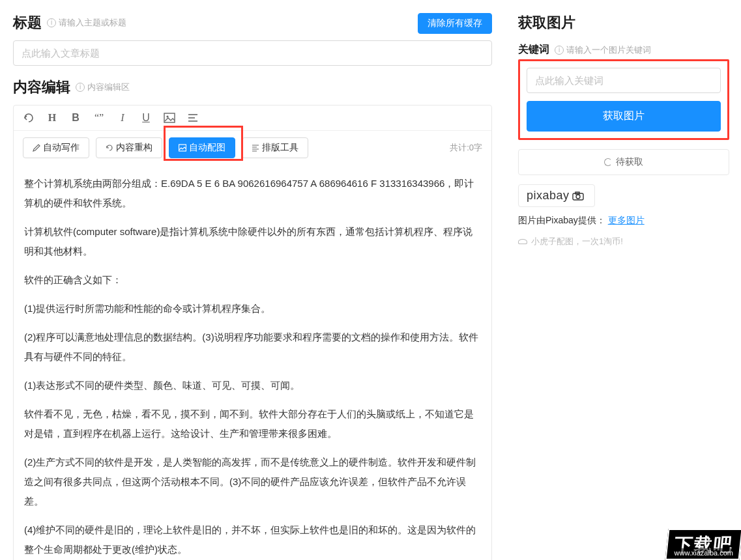  Describe the element at coordinates (87, 23) in the screenshot. I see `title-hint: i 请输入主题或标题` at that location.